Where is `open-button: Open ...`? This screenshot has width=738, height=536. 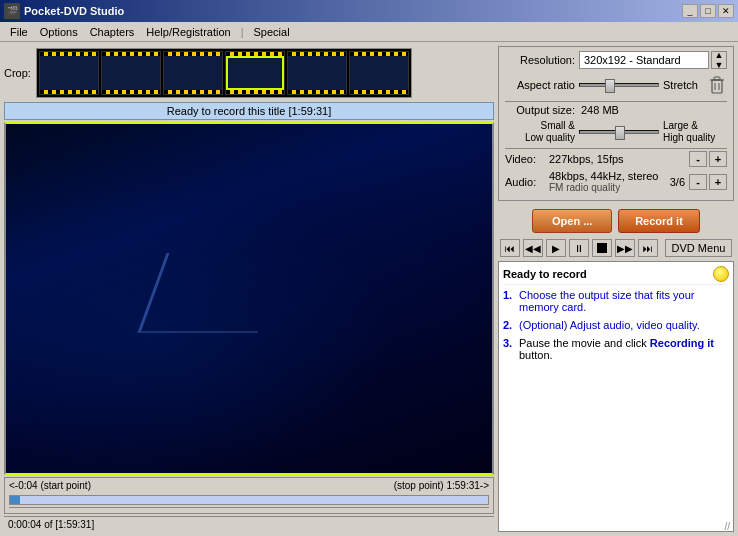
open-button: Open ... is located at coordinates (572, 221).